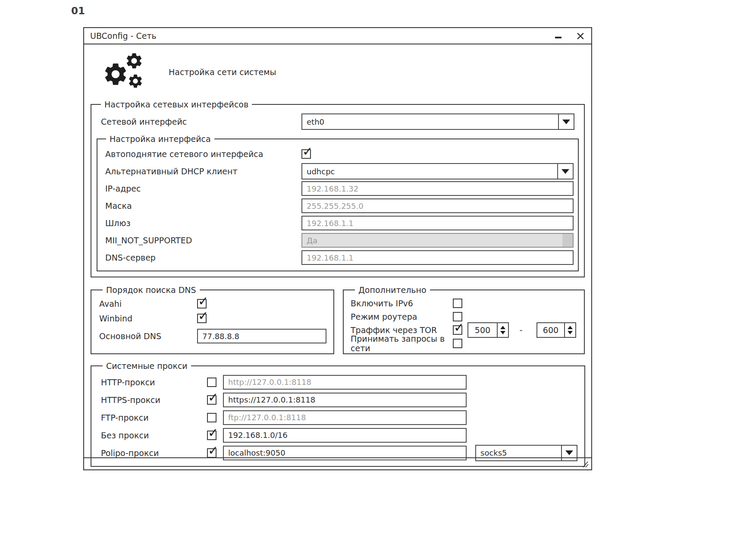 The image size is (756, 535). Describe the element at coordinates (437, 206) in the screenshot. I see `netmask-input` at that location.